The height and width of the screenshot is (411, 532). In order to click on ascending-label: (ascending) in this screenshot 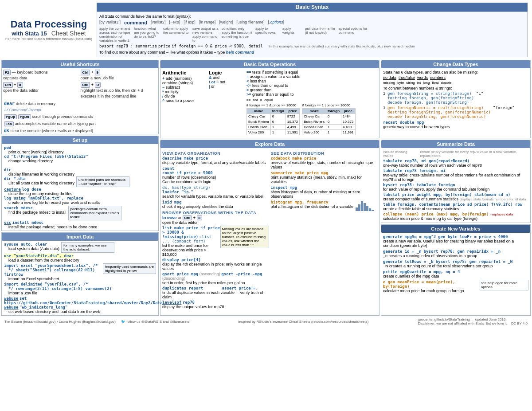, I will do `click(210, 274)`.